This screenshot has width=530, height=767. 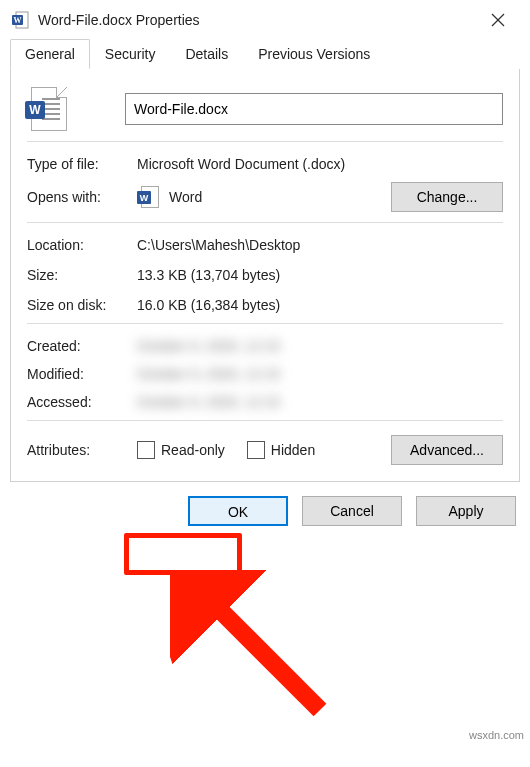 What do you see at coordinates (320, 374) in the screenshot?
I see `modified-value: October 9, 2020, 12:15` at bounding box center [320, 374].